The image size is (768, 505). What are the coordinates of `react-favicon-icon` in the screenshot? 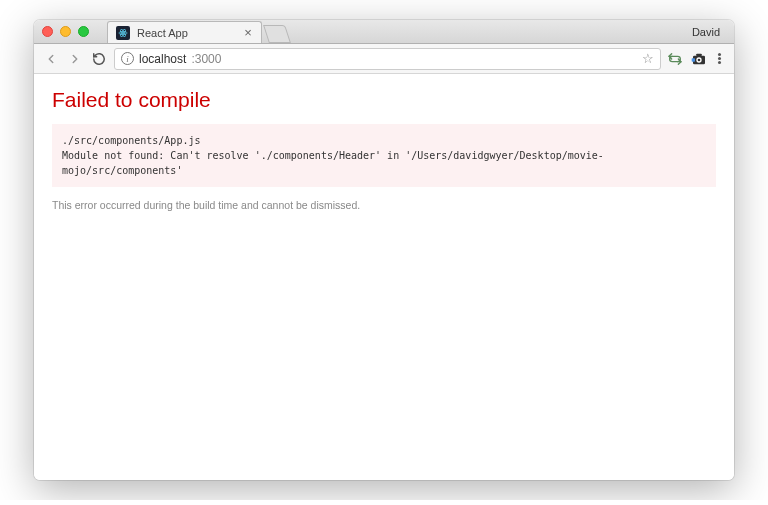 It's located at (123, 33).